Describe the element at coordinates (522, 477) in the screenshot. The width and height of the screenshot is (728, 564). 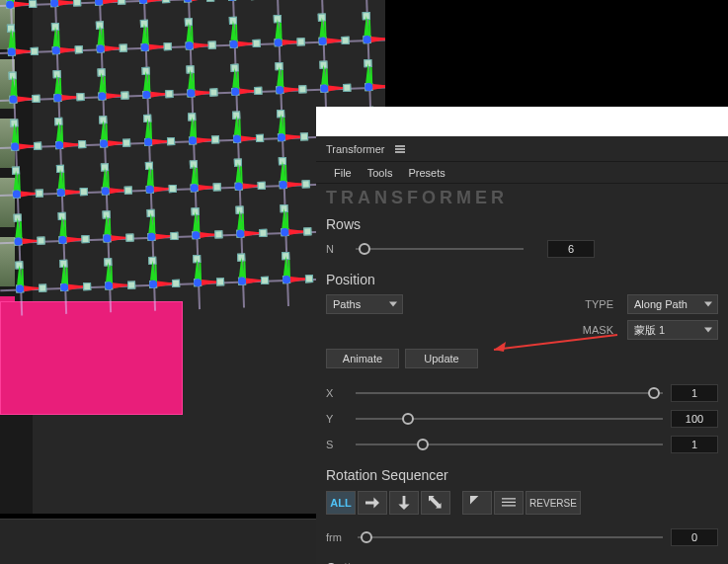
I see `rotseq-heading: Rotation Sequencer` at that location.